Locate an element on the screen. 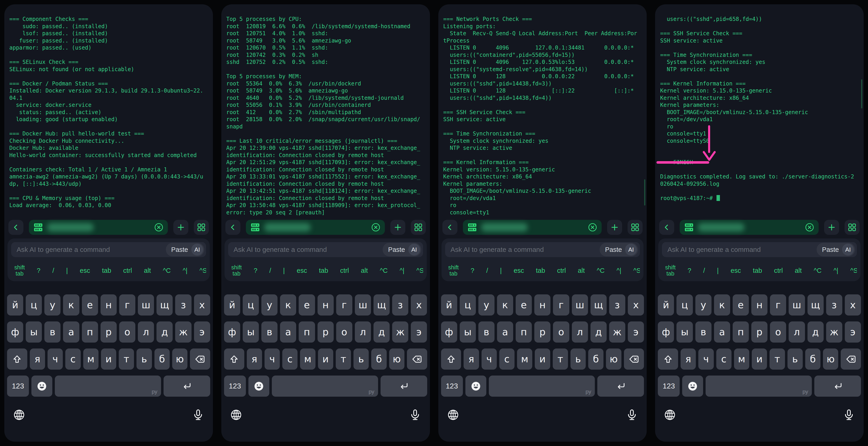 The height and width of the screenshot is (446, 868). key-п: п is located at coordinates (90, 332).